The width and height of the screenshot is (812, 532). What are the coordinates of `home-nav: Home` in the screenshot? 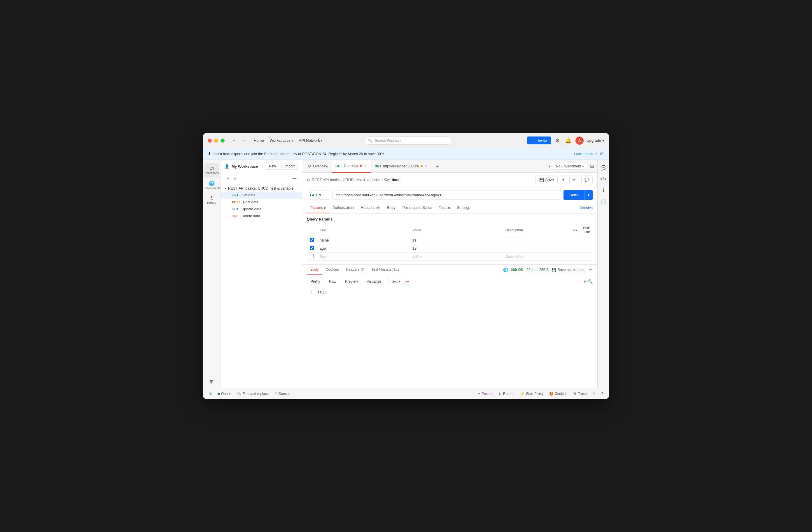 It's located at (259, 141).